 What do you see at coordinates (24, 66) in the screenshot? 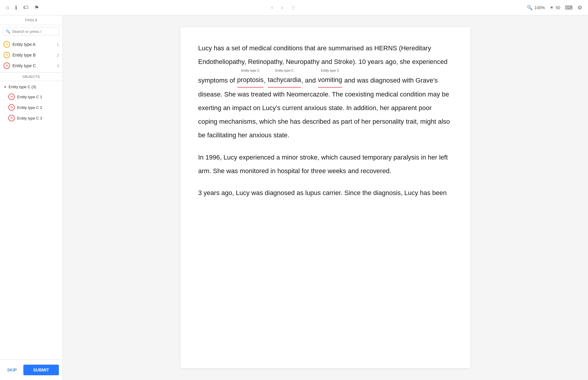
I see `entity-label-c: Entity type C` at bounding box center [24, 66].